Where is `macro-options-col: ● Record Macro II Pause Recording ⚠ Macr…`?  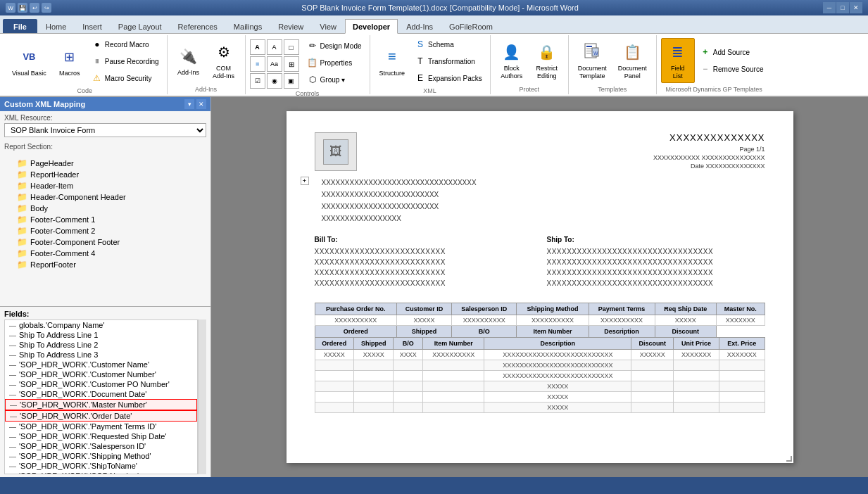 macro-options-col: ● Record Macro II Pause Recording ⚠ Macr… is located at coordinates (125, 61).